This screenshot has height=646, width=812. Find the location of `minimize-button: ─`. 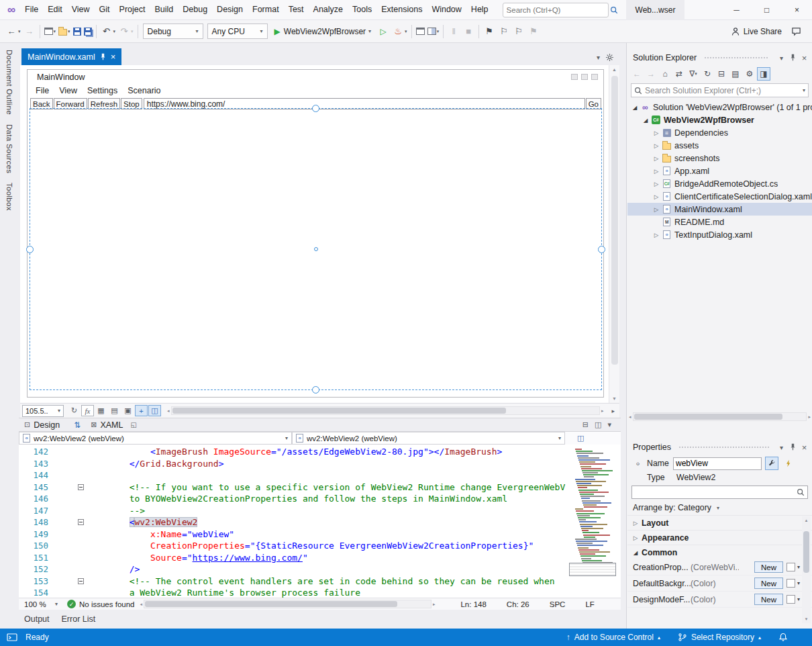

minimize-button: ─ is located at coordinates (737, 10).